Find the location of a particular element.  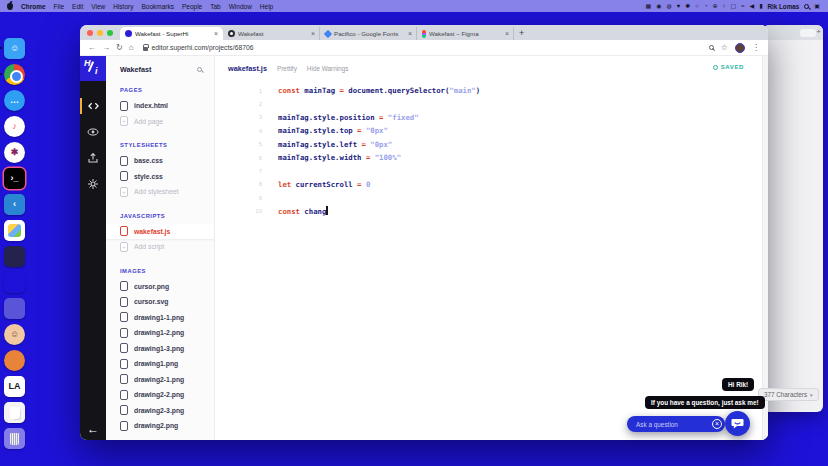

editor-scrollbar is located at coordinates (765, 248).